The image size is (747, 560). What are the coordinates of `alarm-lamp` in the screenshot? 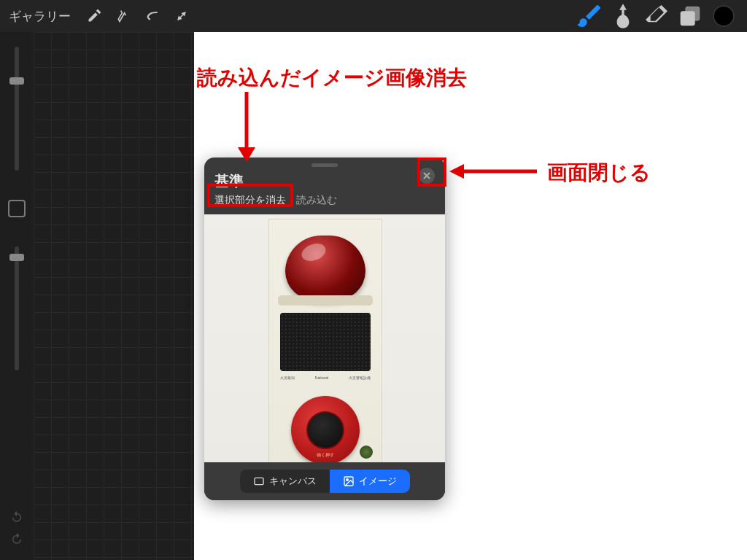 It's located at (325, 268).